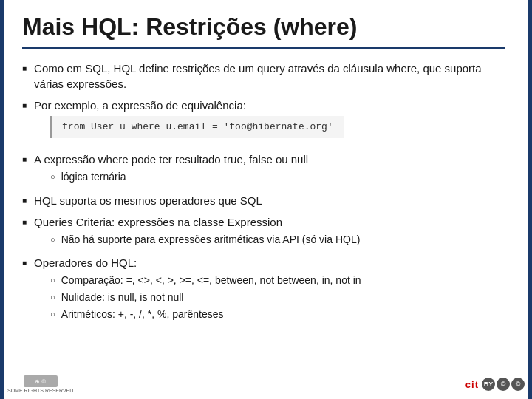  Describe the element at coordinates (2, 200) in the screenshot. I see `left-accent-border` at that location.